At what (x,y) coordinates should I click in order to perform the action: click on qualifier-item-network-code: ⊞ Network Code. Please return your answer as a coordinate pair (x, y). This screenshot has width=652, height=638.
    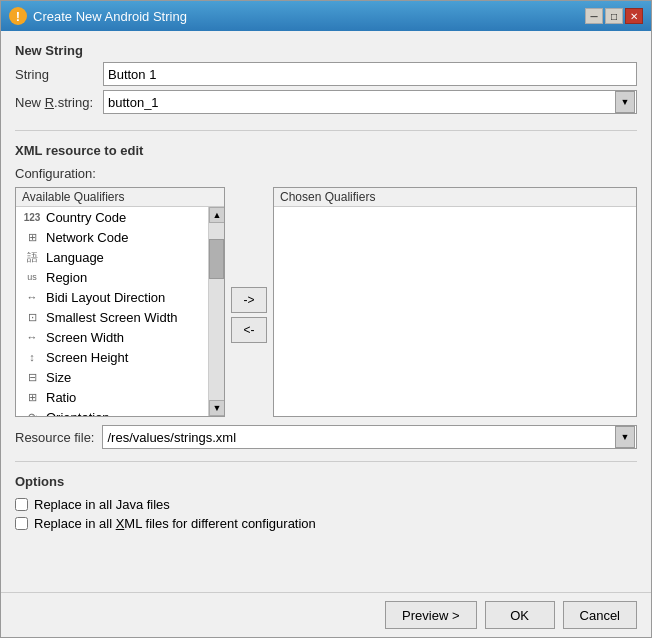
    Looking at the image, I should click on (112, 237).